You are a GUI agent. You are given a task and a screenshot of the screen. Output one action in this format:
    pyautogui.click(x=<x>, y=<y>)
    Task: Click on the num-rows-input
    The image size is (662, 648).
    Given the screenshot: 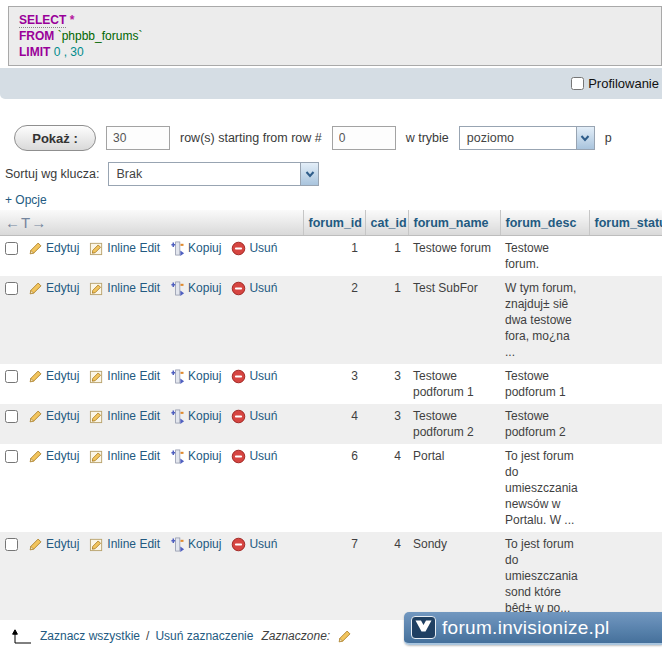 What is the action you would take?
    pyautogui.click(x=138, y=138)
    